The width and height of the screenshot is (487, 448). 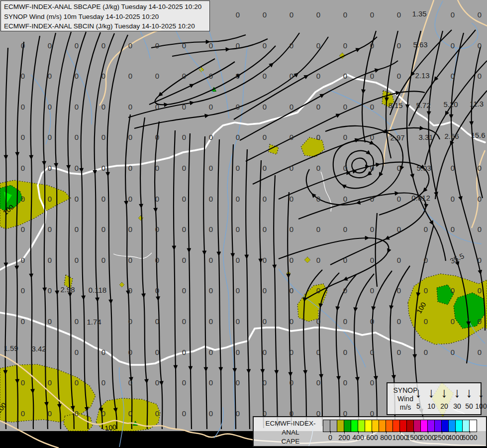 I want to click on station-value: 5.72, so click(x=423, y=106).